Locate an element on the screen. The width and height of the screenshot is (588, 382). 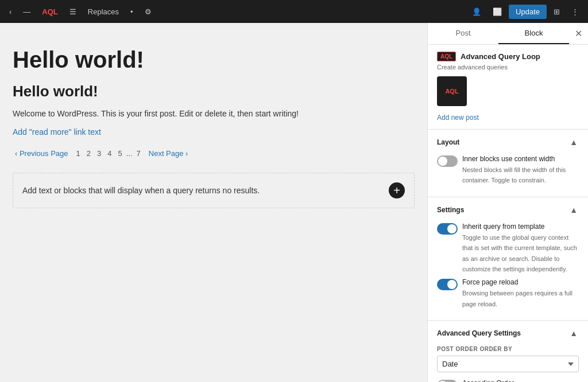
inherit-query-toggle-row: Inherit query from template Toggle to us… is located at coordinates (508, 248).